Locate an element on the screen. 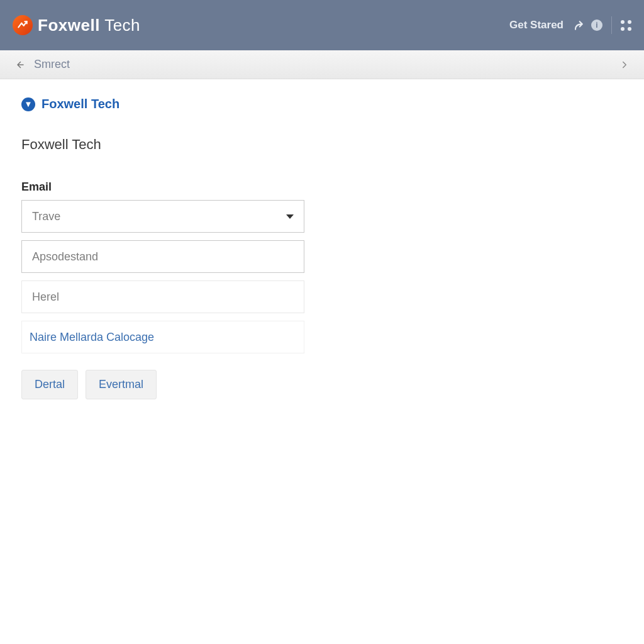  field-apsodestand: Apsodestand is located at coordinates (163, 257).